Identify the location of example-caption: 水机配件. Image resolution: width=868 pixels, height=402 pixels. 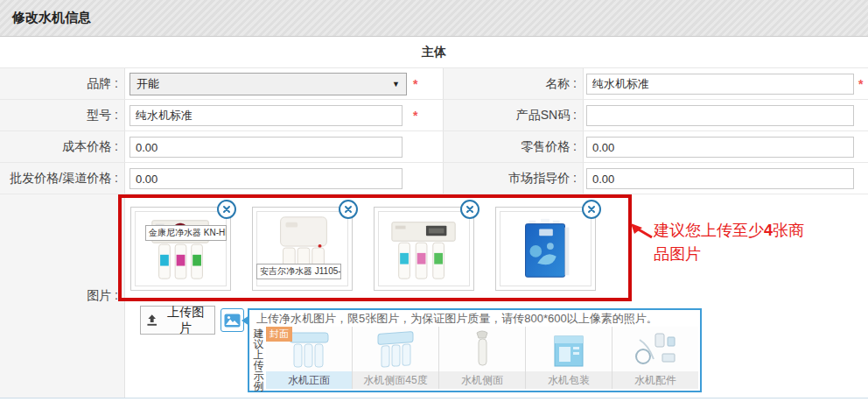
(655, 380).